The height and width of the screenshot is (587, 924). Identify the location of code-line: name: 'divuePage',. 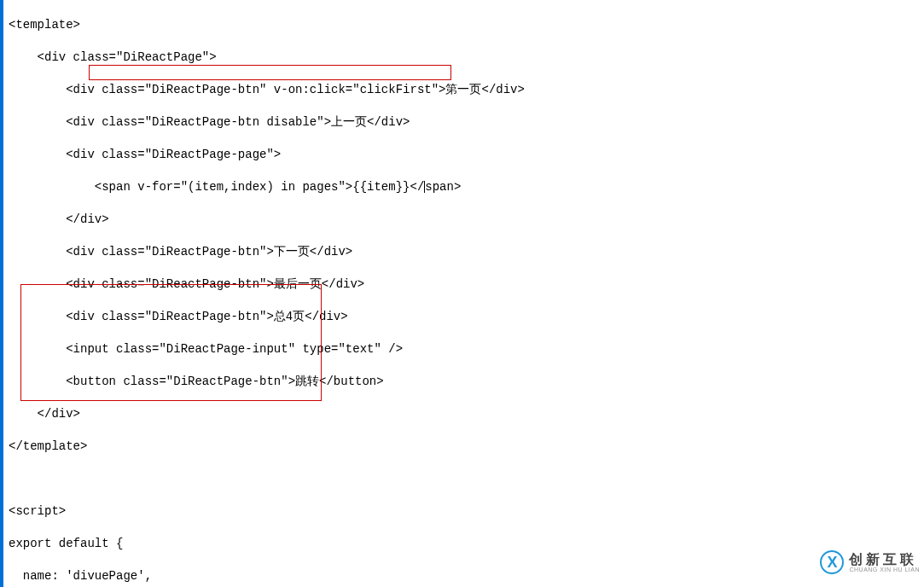
(425, 577).